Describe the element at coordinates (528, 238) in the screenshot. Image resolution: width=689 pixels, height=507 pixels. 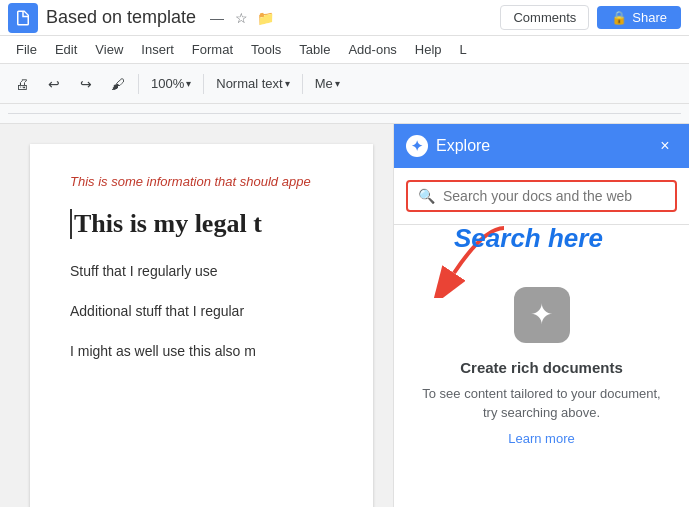
I see `search-here-label: Search here` at that location.